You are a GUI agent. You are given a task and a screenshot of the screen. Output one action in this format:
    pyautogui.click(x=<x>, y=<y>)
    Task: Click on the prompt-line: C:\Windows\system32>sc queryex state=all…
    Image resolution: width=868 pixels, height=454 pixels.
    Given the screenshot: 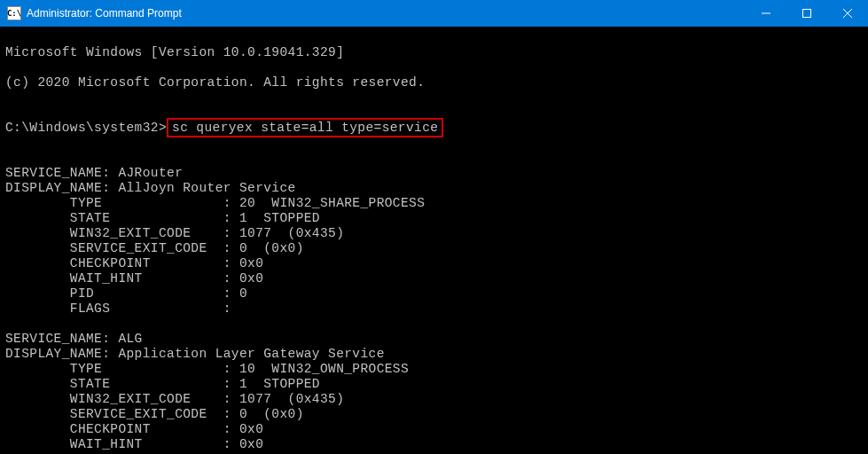 What is the action you would take?
    pyautogui.click(x=434, y=128)
    